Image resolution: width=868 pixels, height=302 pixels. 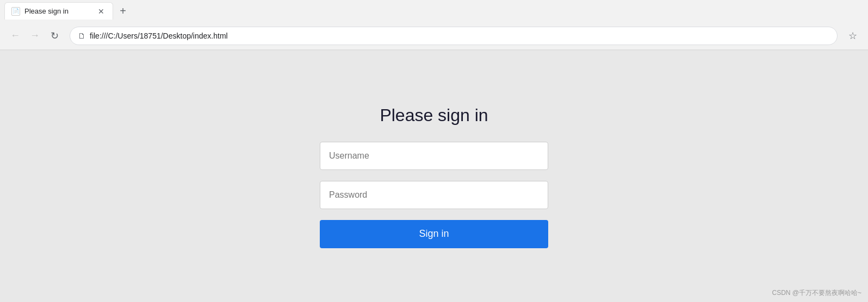 I want to click on back-icon: ←, so click(x=15, y=36).